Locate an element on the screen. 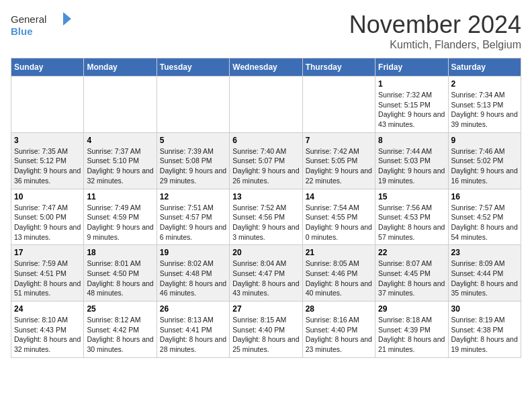 This screenshot has width=532, height=411. day-info: Sunrise: 8:10 AM Sunset: 4:43 PM Dayligh… is located at coordinates (47, 334).